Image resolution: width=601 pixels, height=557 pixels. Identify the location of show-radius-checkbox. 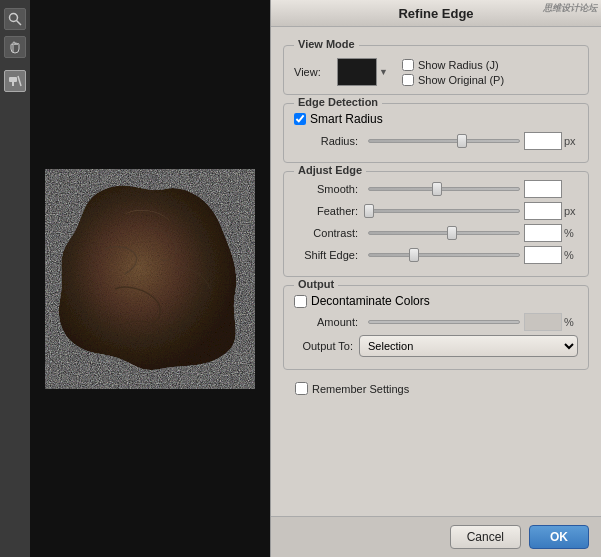
(408, 65).